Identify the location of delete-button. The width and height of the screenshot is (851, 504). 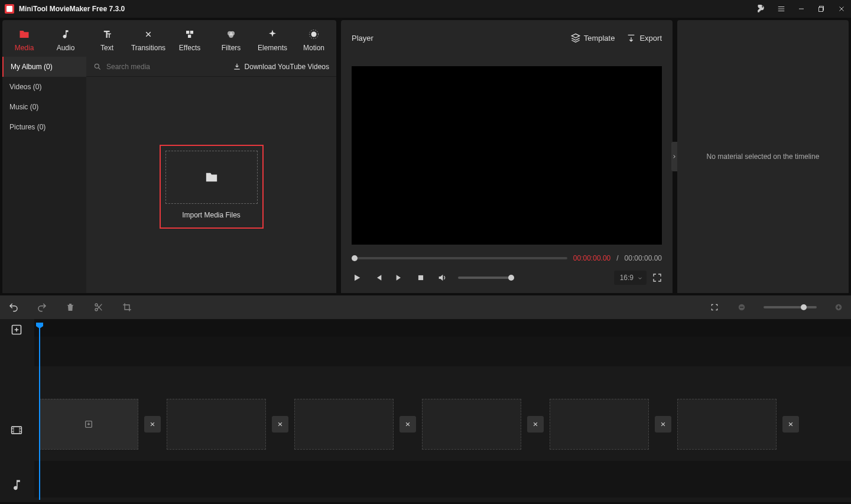
(70, 307).